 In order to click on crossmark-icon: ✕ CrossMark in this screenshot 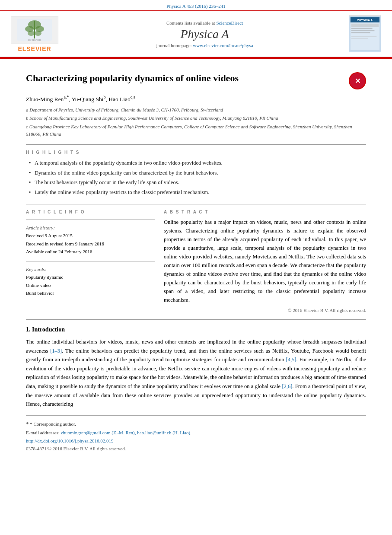, I will do `click(357, 81)`.